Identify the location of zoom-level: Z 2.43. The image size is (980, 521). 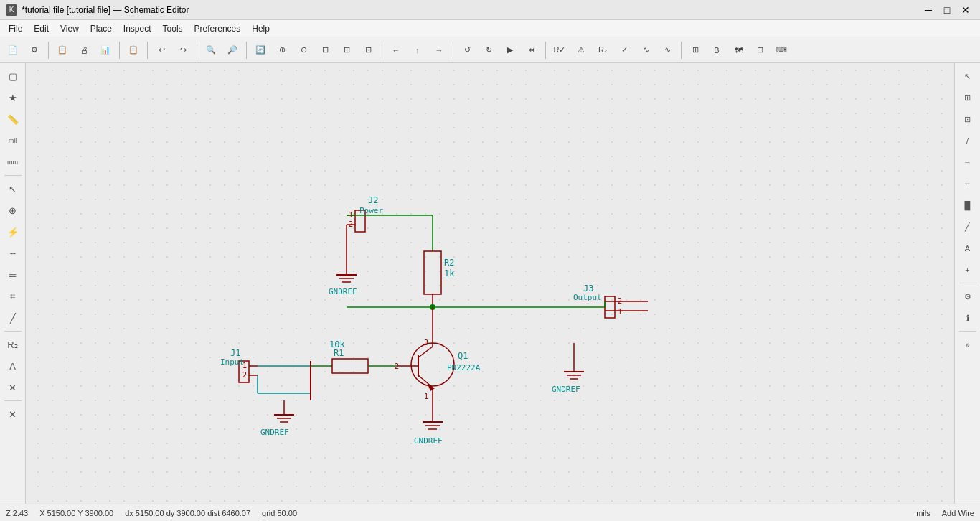
(17, 513).